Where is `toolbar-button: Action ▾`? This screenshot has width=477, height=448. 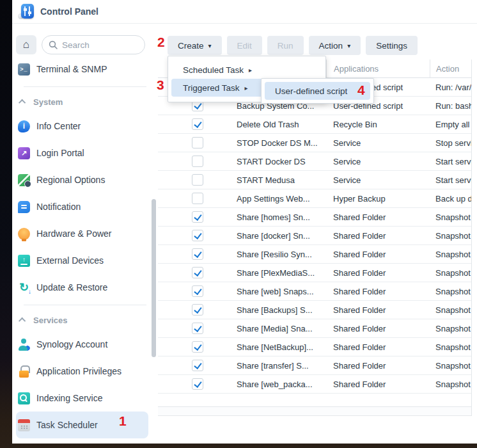
toolbar-button: Action ▾ is located at coordinates (335, 45).